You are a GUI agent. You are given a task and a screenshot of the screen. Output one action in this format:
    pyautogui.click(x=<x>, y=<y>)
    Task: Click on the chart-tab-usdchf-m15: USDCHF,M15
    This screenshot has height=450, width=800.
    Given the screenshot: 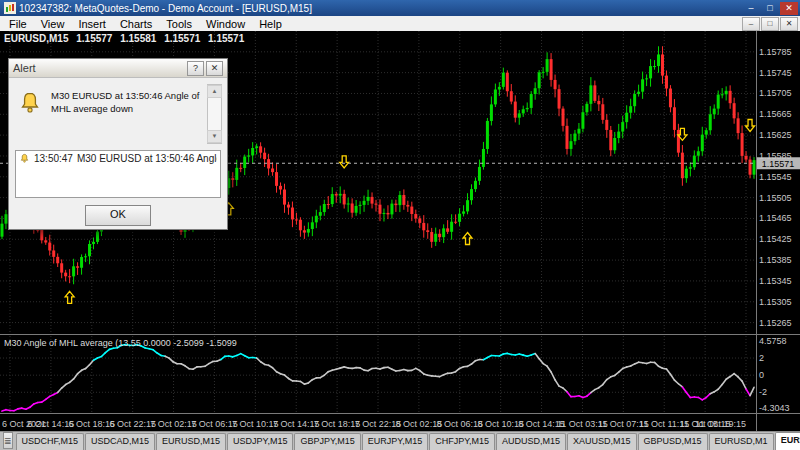 What is the action you would take?
    pyautogui.click(x=50, y=442)
    